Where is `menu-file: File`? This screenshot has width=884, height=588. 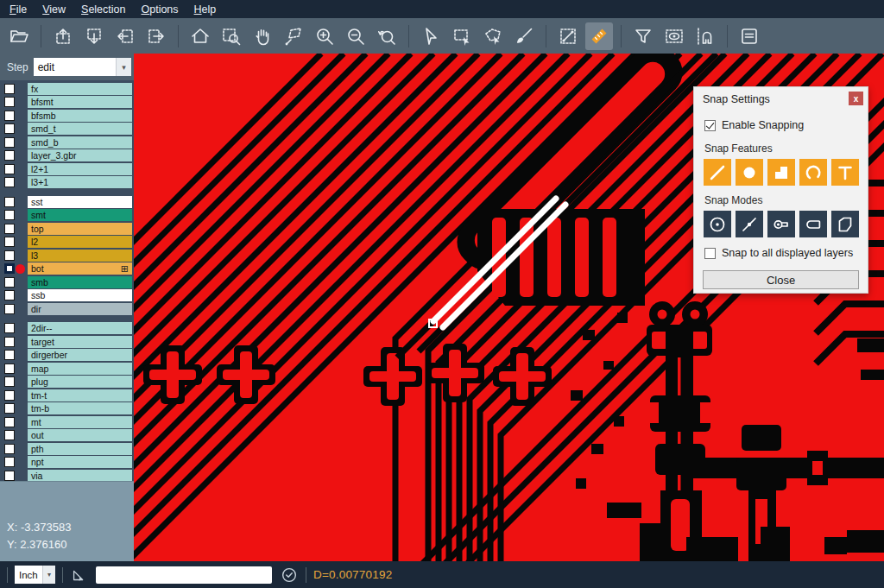 menu-file: File is located at coordinates (18, 9).